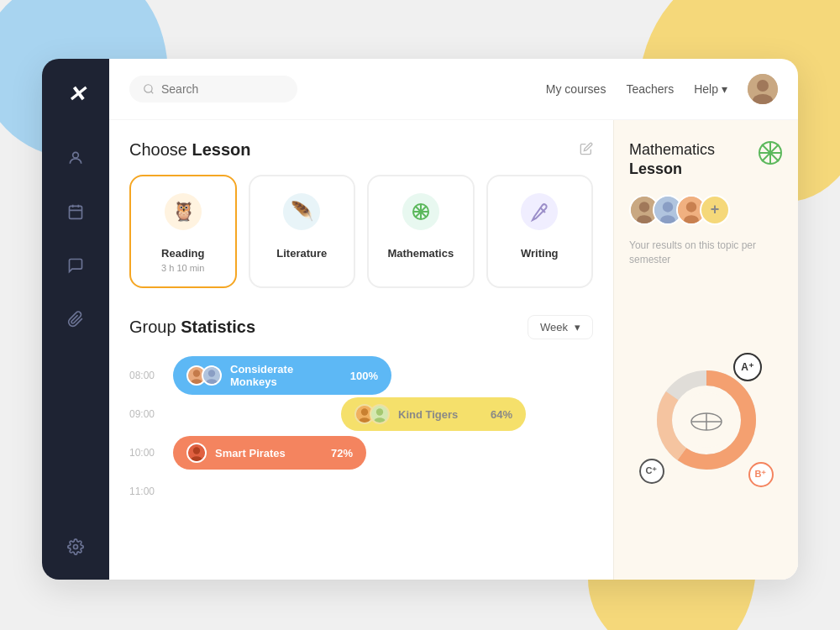  What do you see at coordinates (342, 454) in the screenshot?
I see `bar-percent-2: 72%` at bounding box center [342, 454].